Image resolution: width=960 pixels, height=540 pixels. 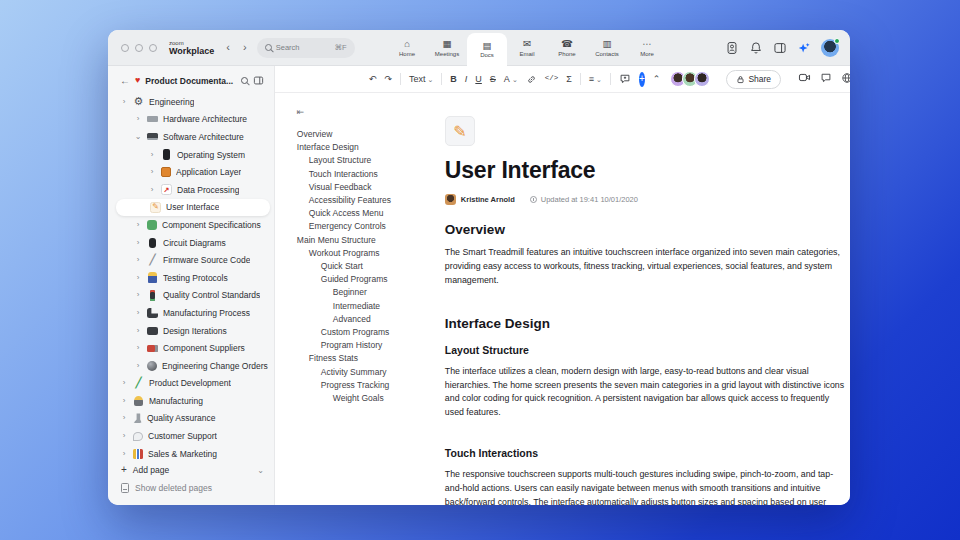 I want to click on paragraph-layout-structure: The interface utilizes a clean, modern d…, so click(x=645, y=393).